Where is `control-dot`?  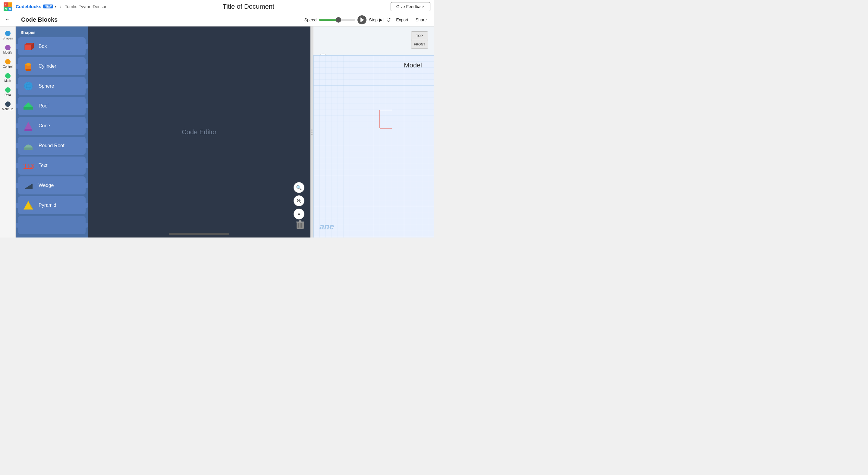 control-dot is located at coordinates (8, 62).